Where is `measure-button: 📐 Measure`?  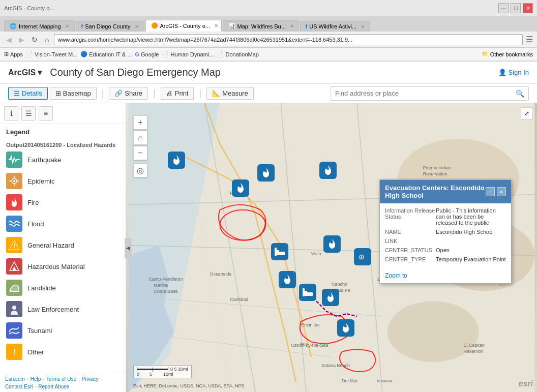 measure-button: 📐 Measure is located at coordinates (230, 94).